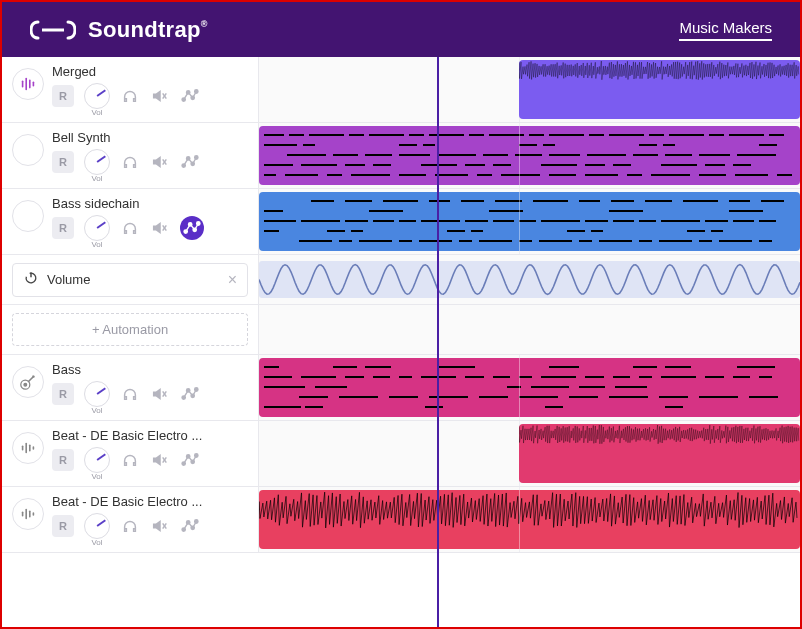  What do you see at coordinates (530, 330) in the screenshot?
I see `automation-empty-timeline` at bounding box center [530, 330].